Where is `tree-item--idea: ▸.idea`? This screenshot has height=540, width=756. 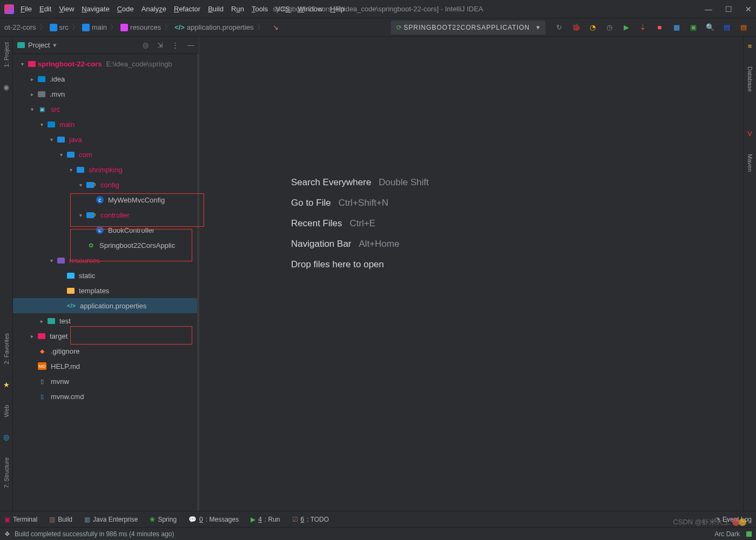
tree-item--idea: ▸.idea is located at coordinates (105, 79).